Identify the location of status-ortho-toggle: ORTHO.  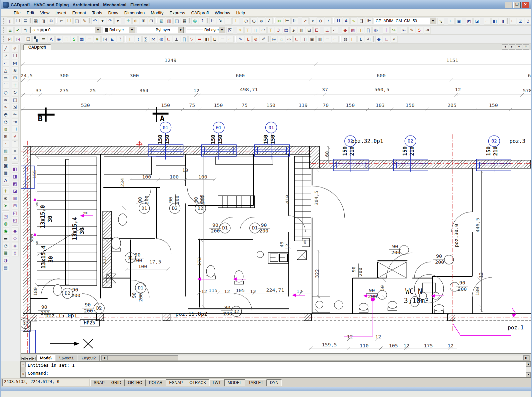
(135, 383).